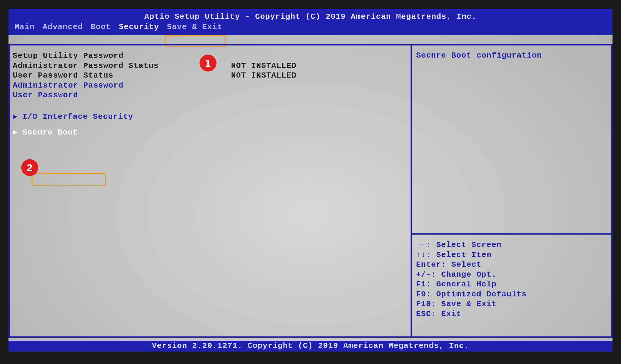  What do you see at coordinates (69, 179) in the screenshot?
I see `annotation-highlight-secure-boot` at bounding box center [69, 179].